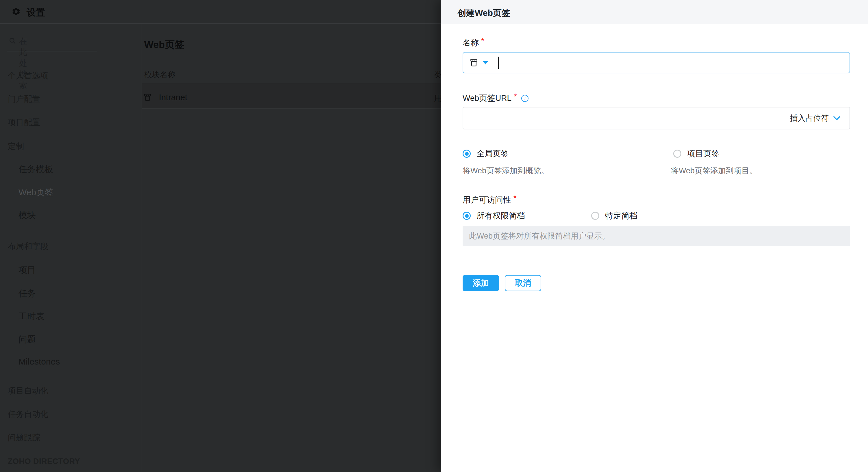 This screenshot has width=868, height=472. I want to click on table-row-intranet: Intranet, so click(173, 98).